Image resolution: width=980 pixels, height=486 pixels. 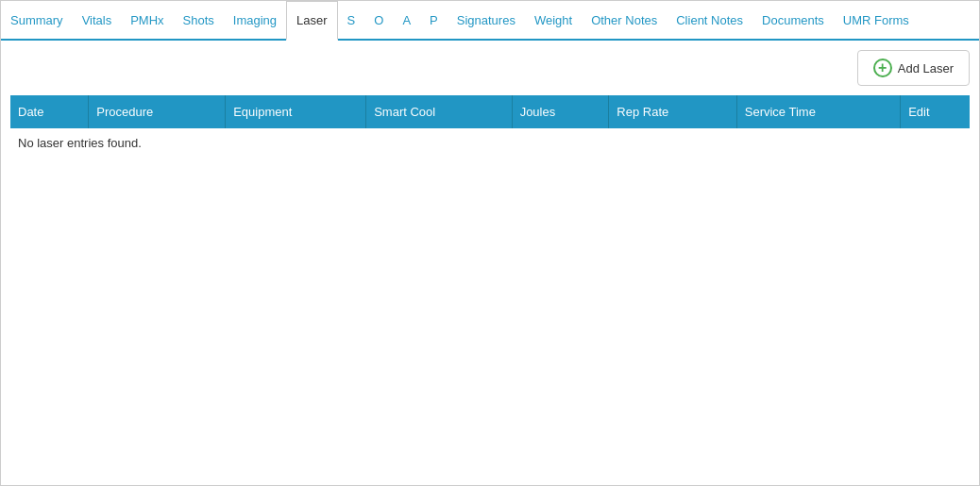 What do you see at coordinates (624, 20) in the screenshot?
I see `tab-other-notes: Other Notes` at bounding box center [624, 20].